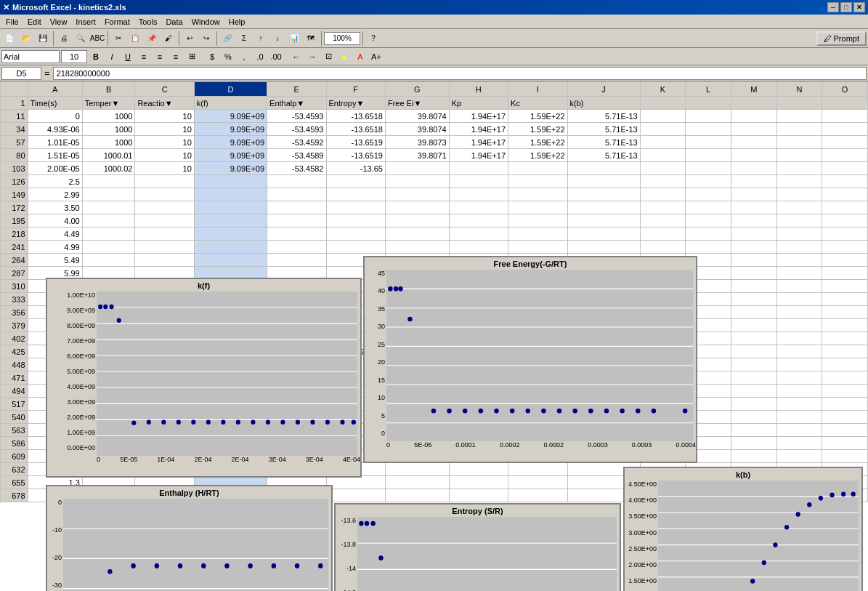 The width and height of the screenshot is (868, 591). What do you see at coordinates (112, 57) in the screenshot?
I see `italic-button: I` at bounding box center [112, 57].